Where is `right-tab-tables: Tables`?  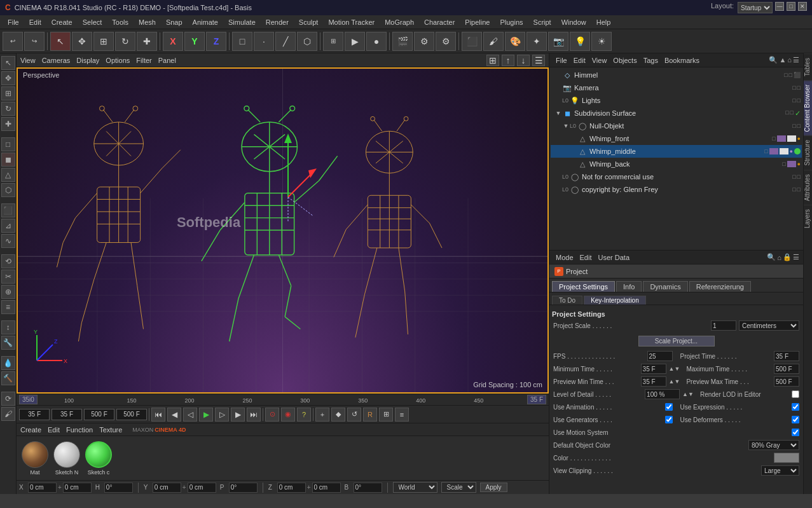 right-tab-tables: Tables is located at coordinates (808, 67).